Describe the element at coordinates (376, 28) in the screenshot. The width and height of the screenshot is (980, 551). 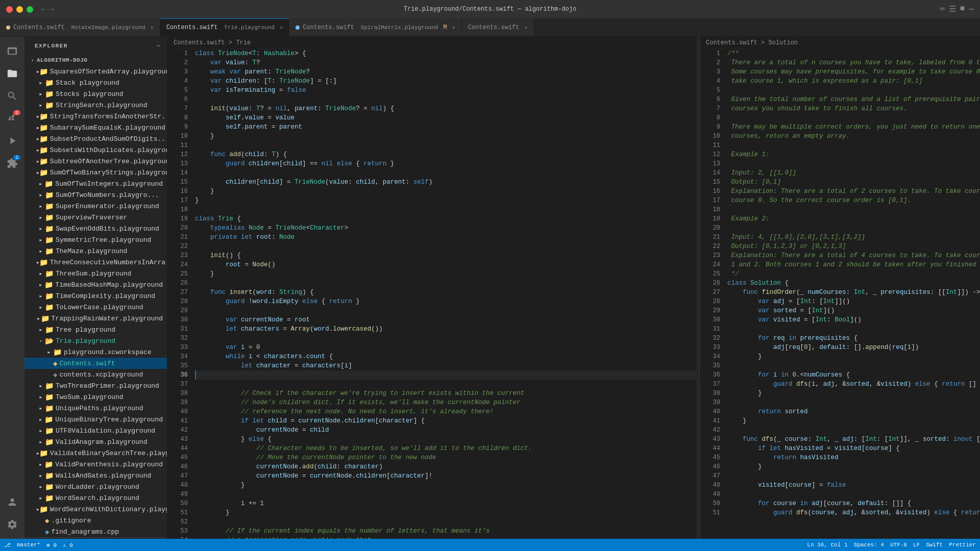
I see `tab-spiralmatrix: Contents.swift SpiralMatrix.playground M…` at that location.